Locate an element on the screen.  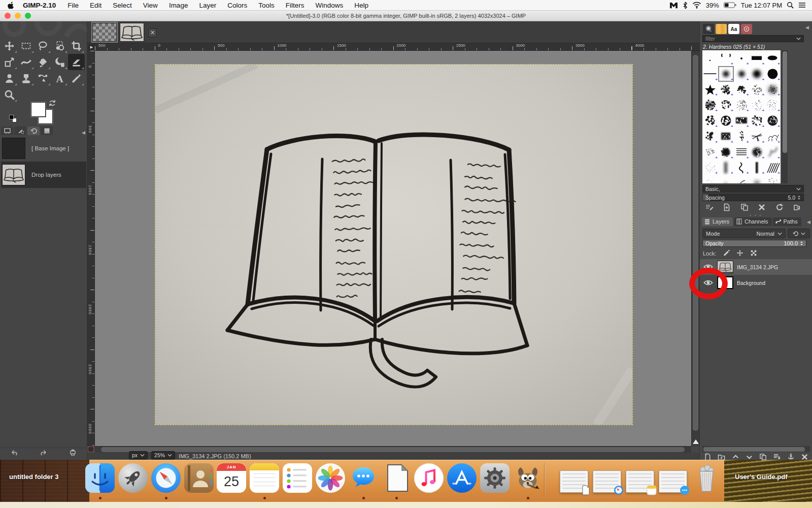
dock-notes is located at coordinates (264, 478).